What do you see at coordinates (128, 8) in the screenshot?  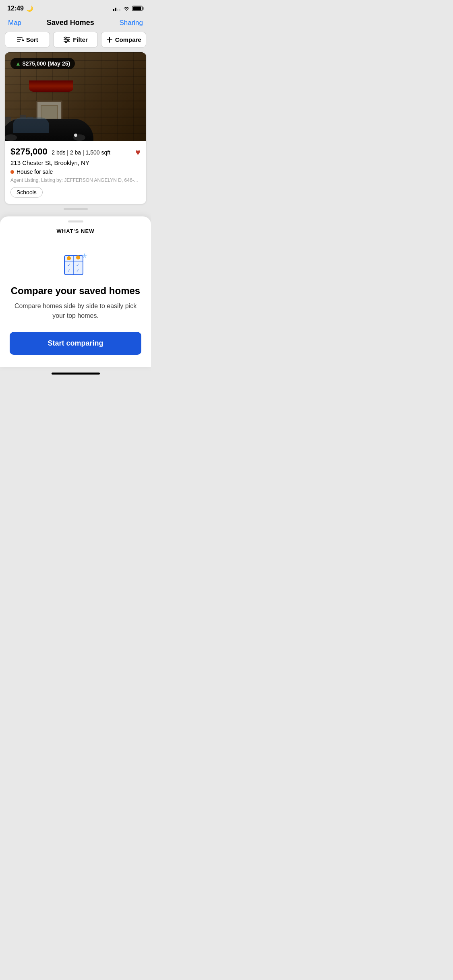 I see `status-icons` at bounding box center [128, 8].